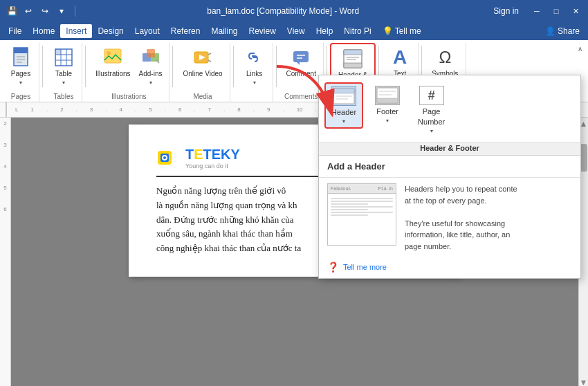  Describe the element at coordinates (64, 66) in the screenshot. I see `table-button: Table ▾` at that location.